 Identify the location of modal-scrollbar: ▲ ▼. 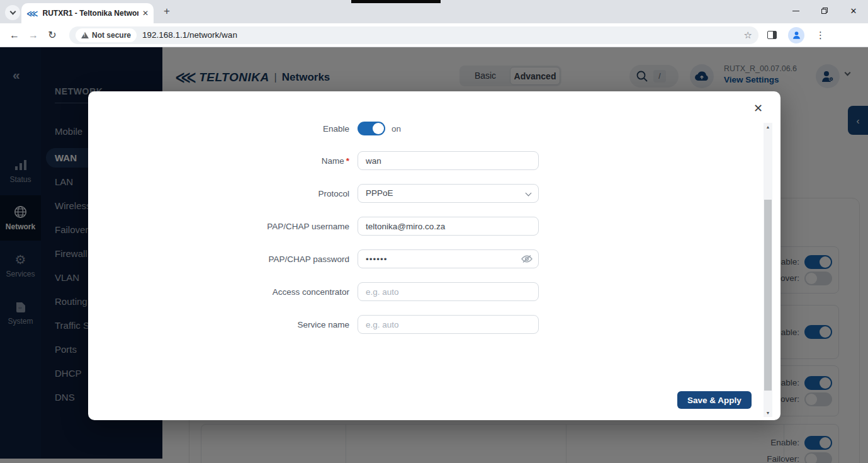
(768, 270).